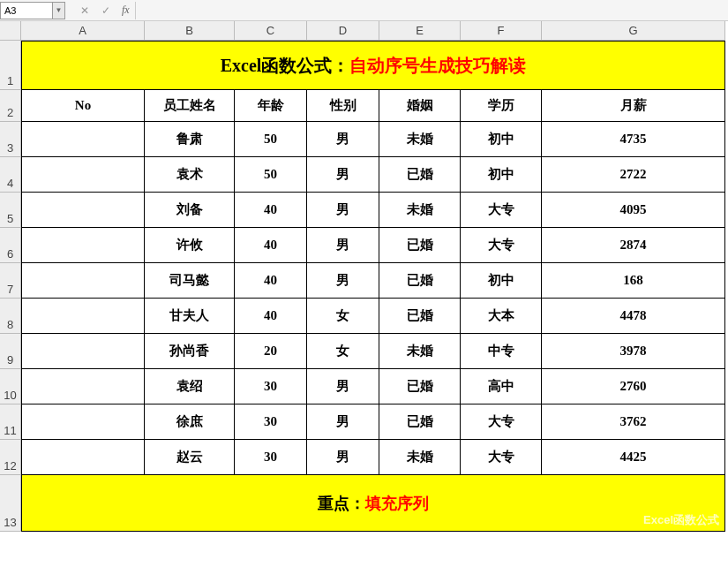 This screenshot has height=567, width=728. Describe the element at coordinates (271, 352) in the screenshot. I see `cell-age: 20` at that location.